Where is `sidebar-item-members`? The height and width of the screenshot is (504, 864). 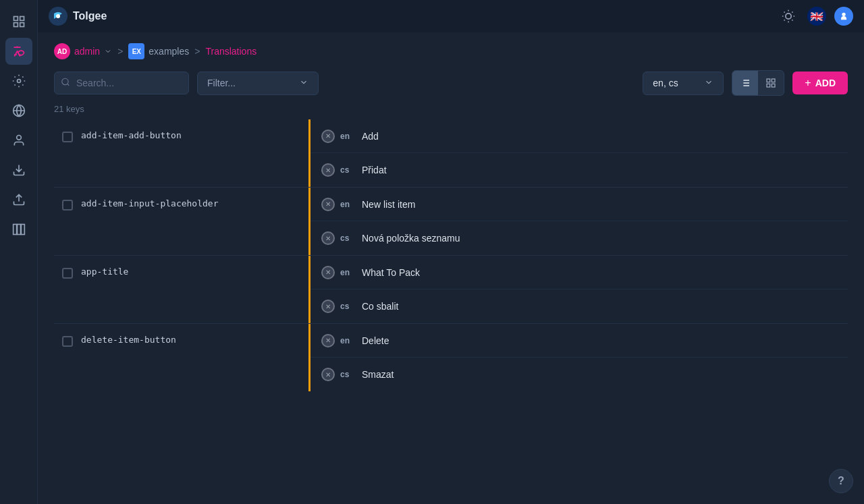 sidebar-item-members is located at coordinates (19, 140).